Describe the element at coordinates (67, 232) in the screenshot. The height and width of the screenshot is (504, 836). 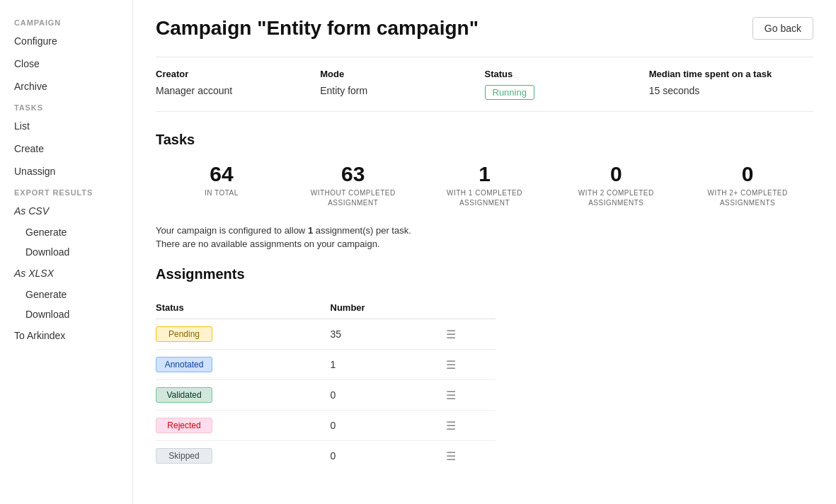
I see `sidebar-item-csv-generate: Generate` at that location.